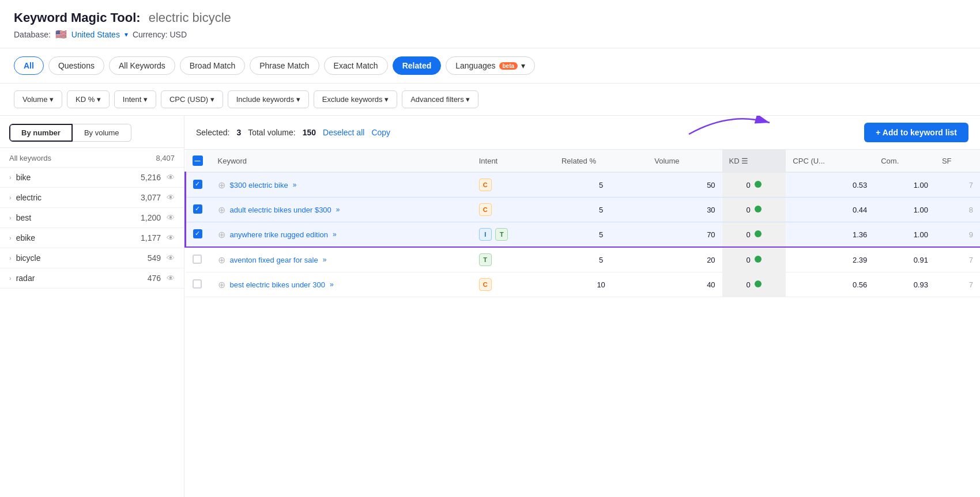  Describe the element at coordinates (904, 161) in the screenshot. I see `col-com: Com.` at that location.